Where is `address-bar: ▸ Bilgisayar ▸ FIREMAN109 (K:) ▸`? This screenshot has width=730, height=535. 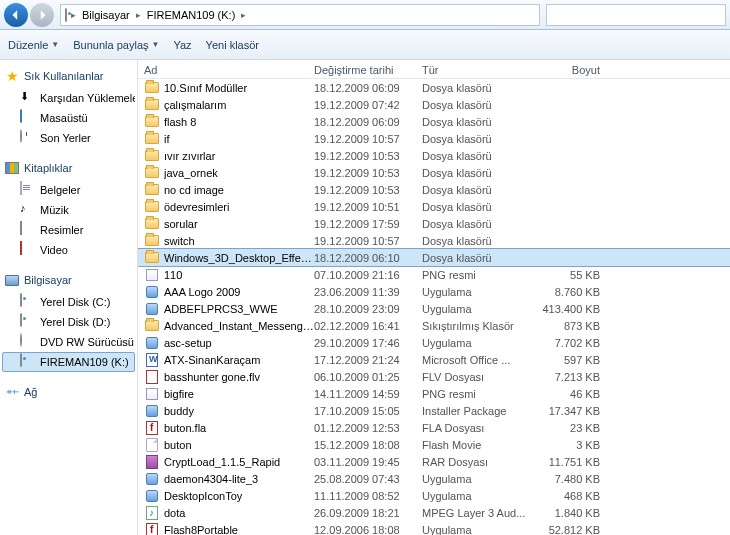
address-bar: ▸ Bilgisayar ▸ FIREMAN109 (K:) ▸ is located at coordinates (300, 15).